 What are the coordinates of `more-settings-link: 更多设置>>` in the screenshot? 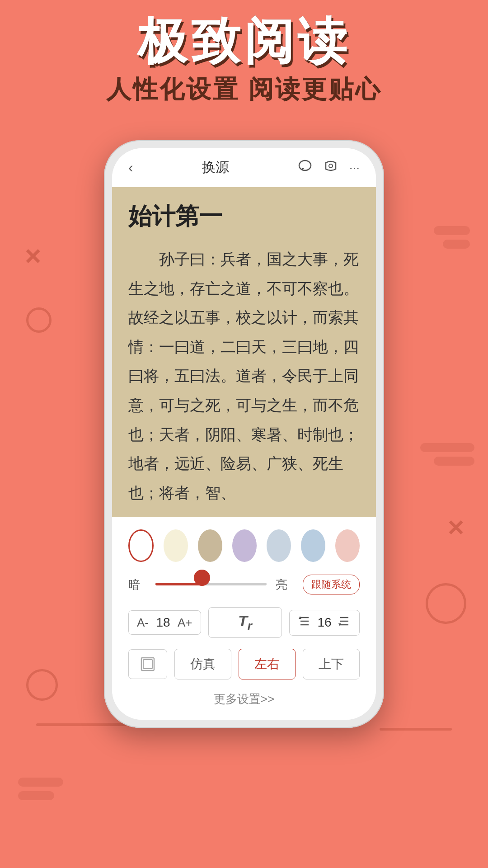 It's located at (244, 698).